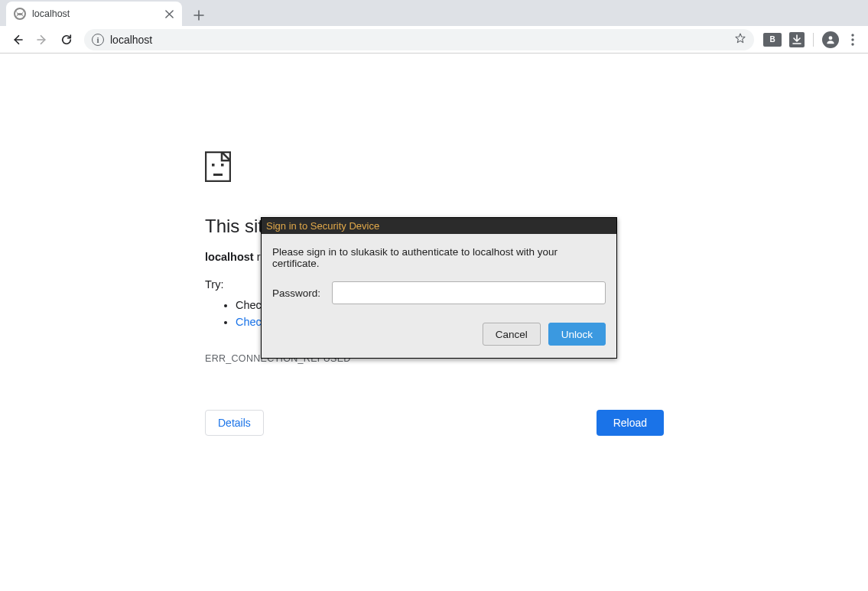 The image size is (868, 591). What do you see at coordinates (199, 15) in the screenshot?
I see `new-tab-button` at bounding box center [199, 15].